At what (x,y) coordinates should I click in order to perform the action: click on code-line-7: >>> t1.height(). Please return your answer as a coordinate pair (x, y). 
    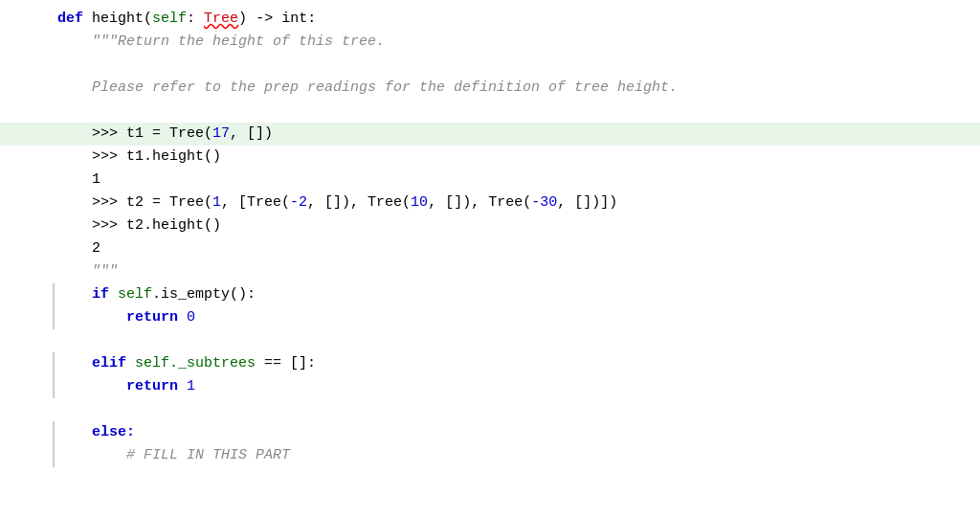
    Looking at the image, I should click on (490, 157).